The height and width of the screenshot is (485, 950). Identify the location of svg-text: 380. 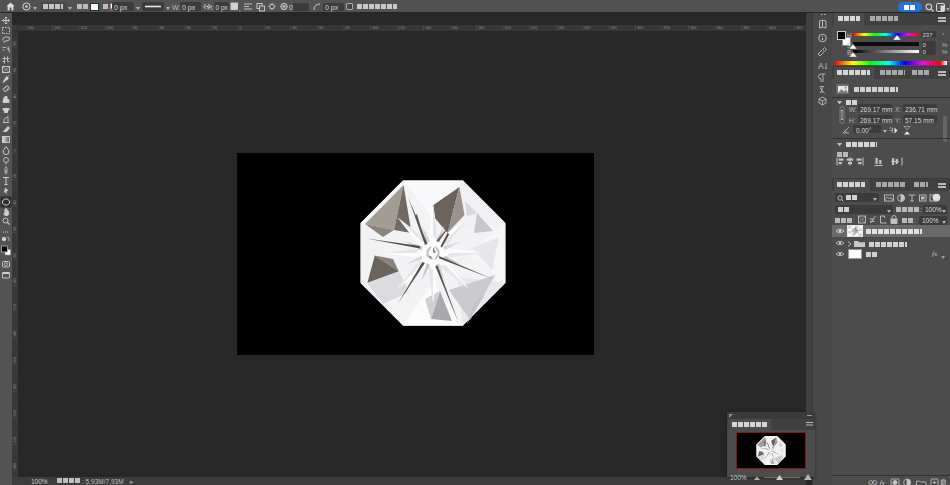
(746, 28).